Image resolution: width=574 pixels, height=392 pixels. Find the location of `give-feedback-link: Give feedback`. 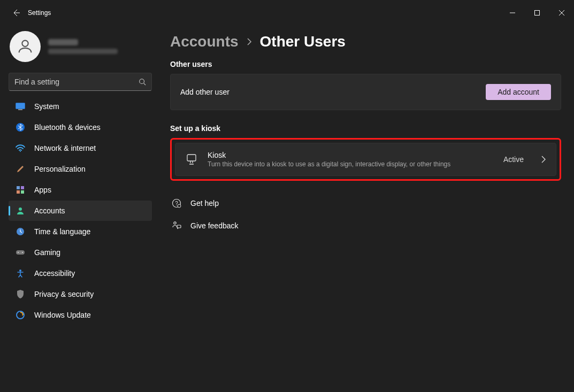

give-feedback-link: Give feedback is located at coordinates (366, 226).